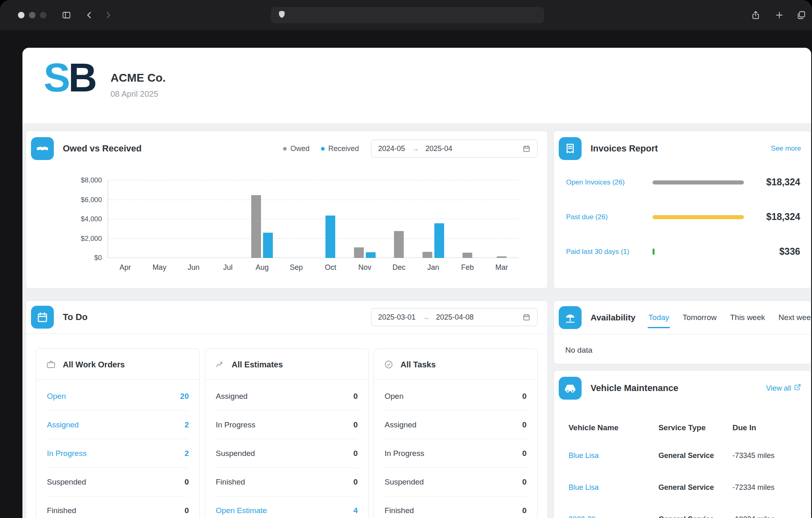 This screenshot has width=812, height=518. What do you see at coordinates (609, 182) in the screenshot?
I see `invoice-label-link: Open Invoices (26)` at bounding box center [609, 182].